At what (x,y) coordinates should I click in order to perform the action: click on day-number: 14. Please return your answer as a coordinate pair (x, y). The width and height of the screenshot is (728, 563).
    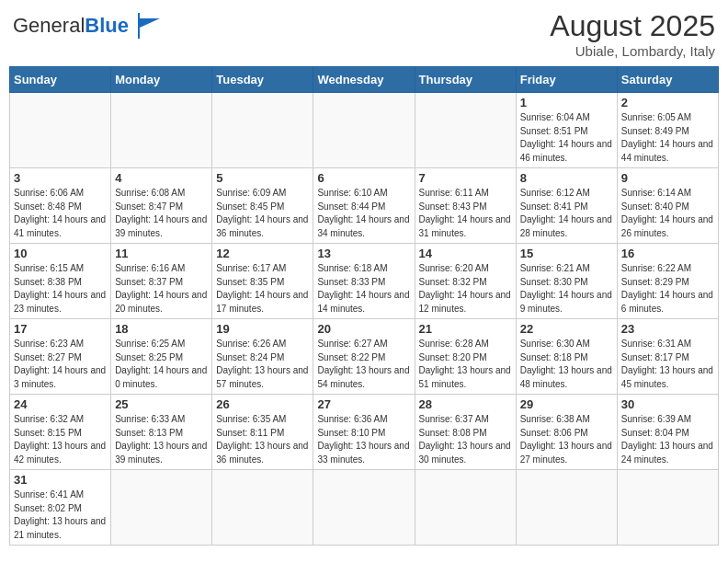
    Looking at the image, I should click on (465, 254).